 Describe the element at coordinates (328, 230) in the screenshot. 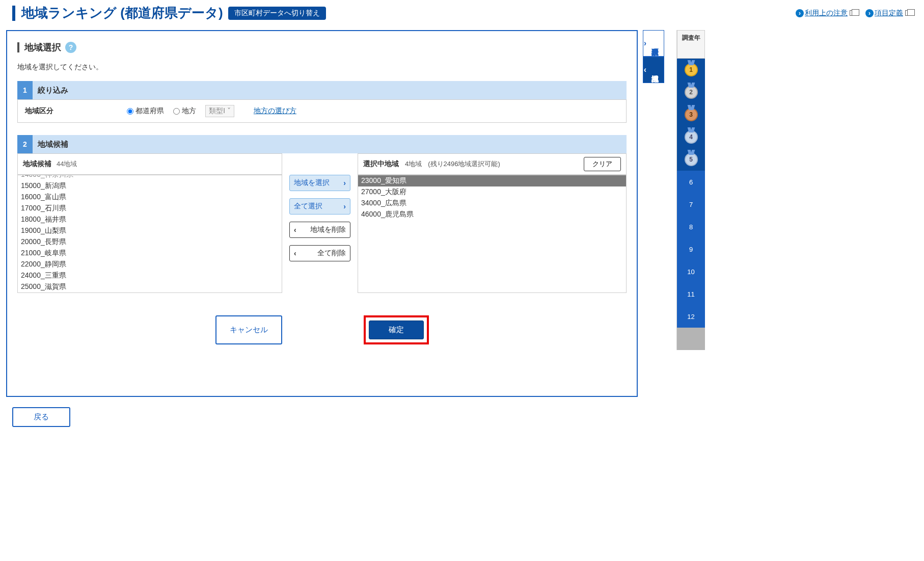

I see `btn-label: 地域を削除` at that location.